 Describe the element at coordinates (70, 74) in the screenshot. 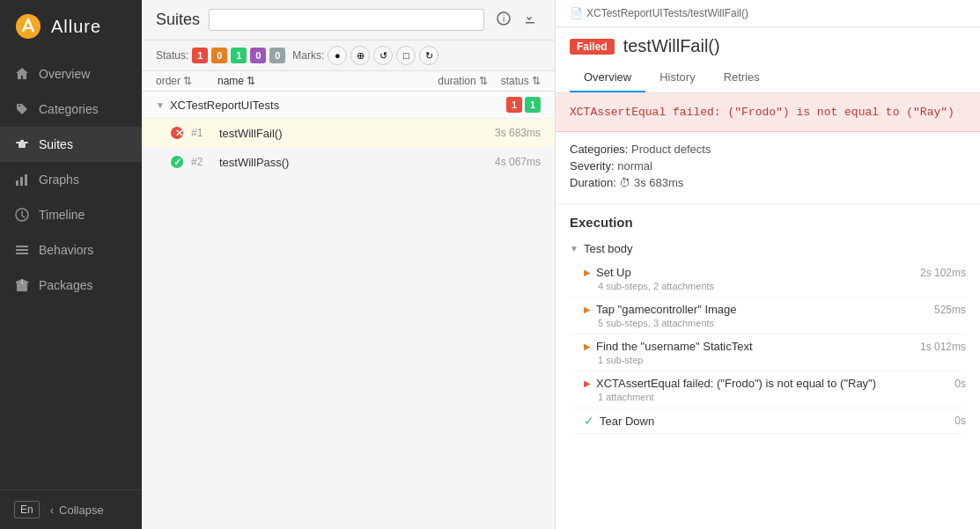

I see `sidebar-item-overview: Overview` at that location.